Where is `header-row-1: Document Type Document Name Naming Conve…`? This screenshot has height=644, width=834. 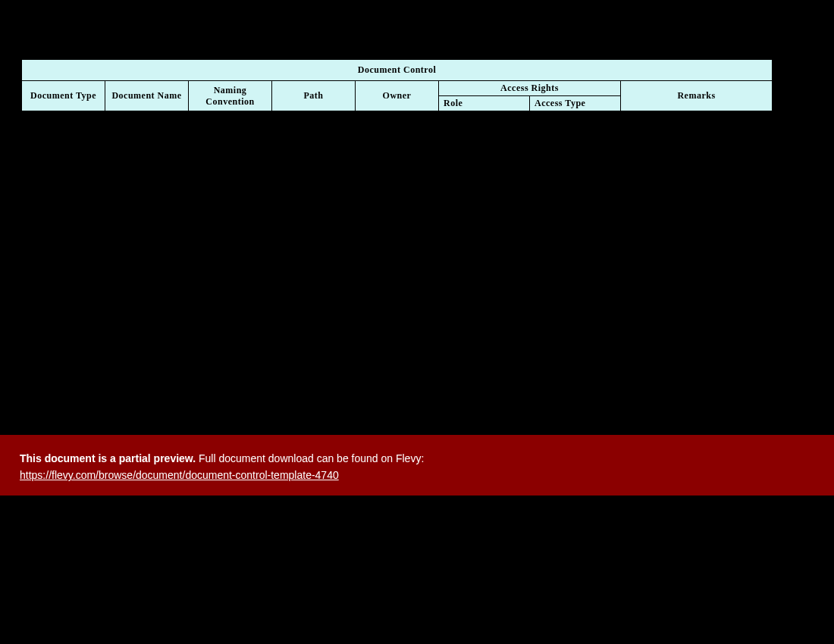
header-row-1: Document Type Document Name Naming Conve… is located at coordinates (397, 89).